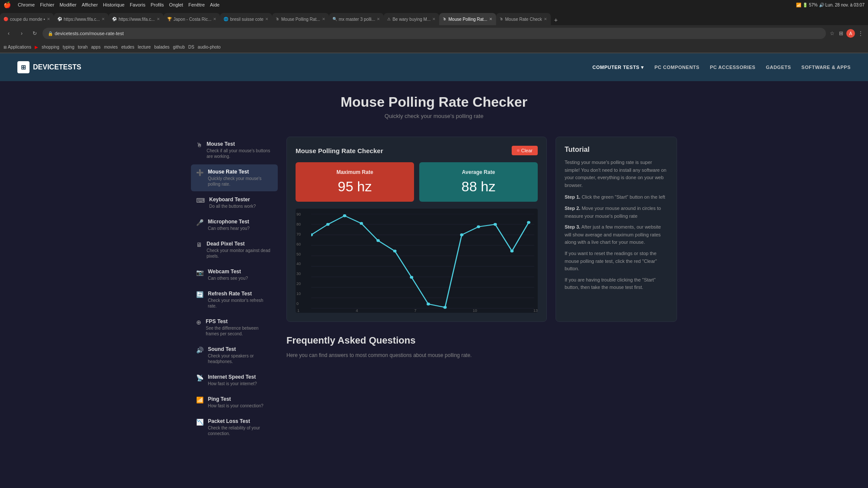 This screenshot has width=868, height=488. I want to click on checker-title: Mouse Polling Rate Checker, so click(339, 151).